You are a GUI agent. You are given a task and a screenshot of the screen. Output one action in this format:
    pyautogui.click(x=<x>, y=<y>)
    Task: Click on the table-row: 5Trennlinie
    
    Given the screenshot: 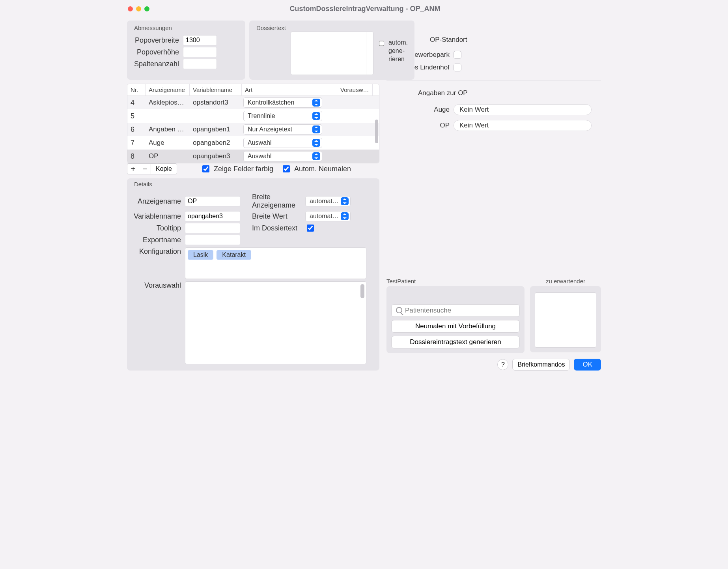 What is the action you would take?
    pyautogui.click(x=253, y=116)
    